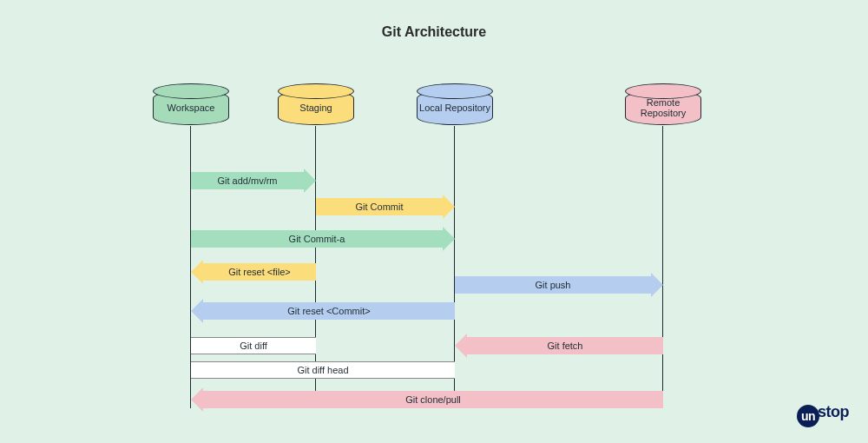 This screenshot has width=868, height=443. What do you see at coordinates (316, 108) in the screenshot?
I see `cylinder-icon: Staging` at bounding box center [316, 108].